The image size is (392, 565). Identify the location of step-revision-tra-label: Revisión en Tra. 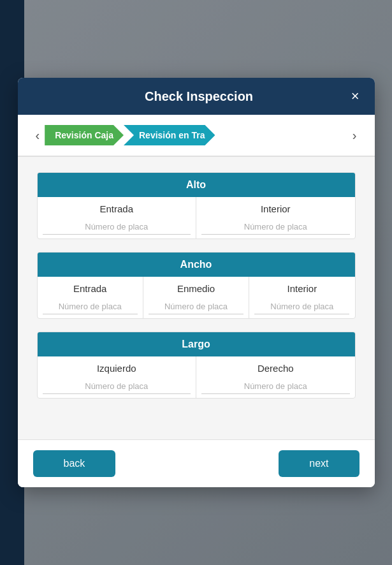
(172, 135).